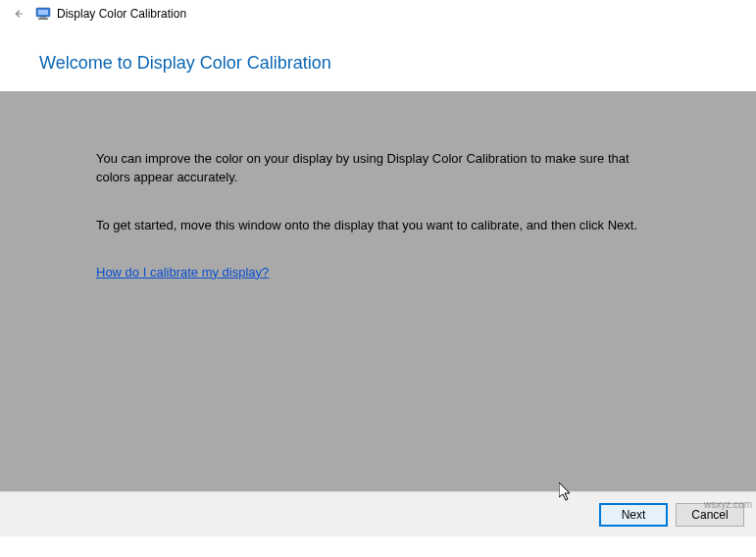  I want to click on next-button: Next, so click(633, 515).